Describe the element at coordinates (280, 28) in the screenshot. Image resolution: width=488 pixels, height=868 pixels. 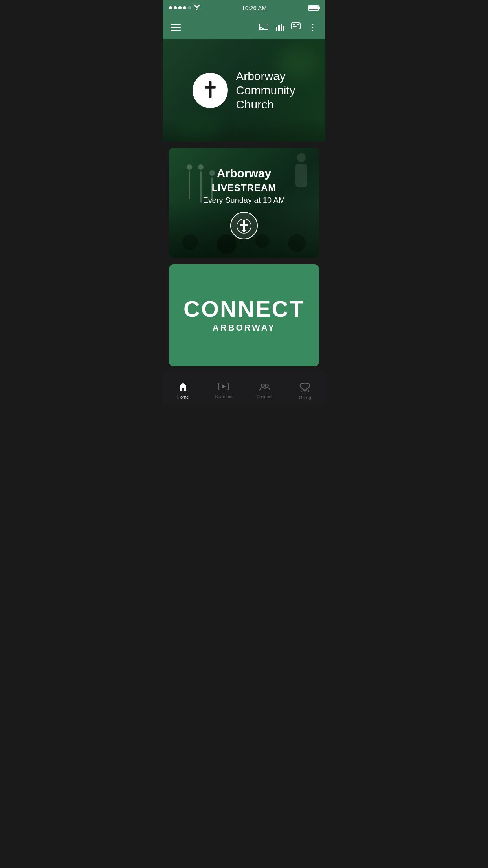
I see `analytics-icon` at that location.